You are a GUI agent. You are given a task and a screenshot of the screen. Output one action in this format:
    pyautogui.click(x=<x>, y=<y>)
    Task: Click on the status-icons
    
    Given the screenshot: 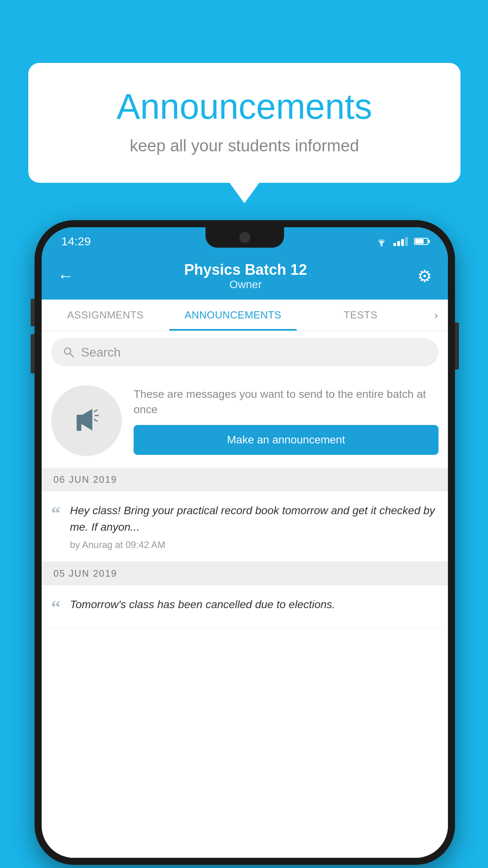 What is the action you would take?
    pyautogui.click(x=402, y=241)
    